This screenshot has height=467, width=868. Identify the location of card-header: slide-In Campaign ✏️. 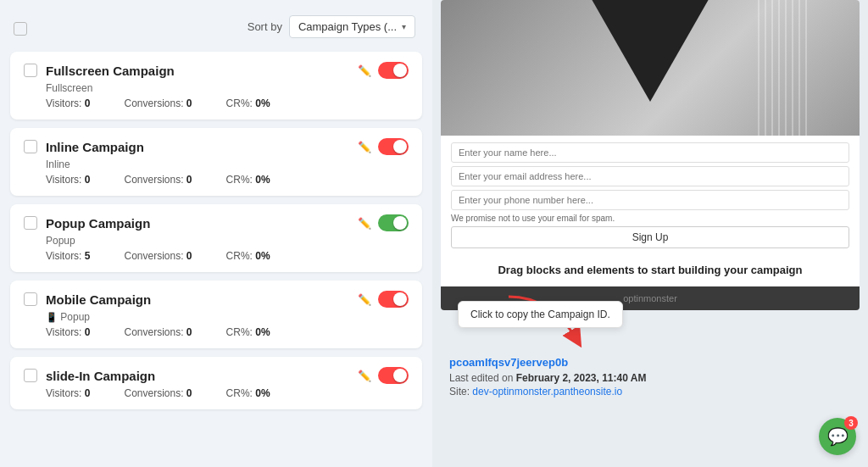
(216, 375).